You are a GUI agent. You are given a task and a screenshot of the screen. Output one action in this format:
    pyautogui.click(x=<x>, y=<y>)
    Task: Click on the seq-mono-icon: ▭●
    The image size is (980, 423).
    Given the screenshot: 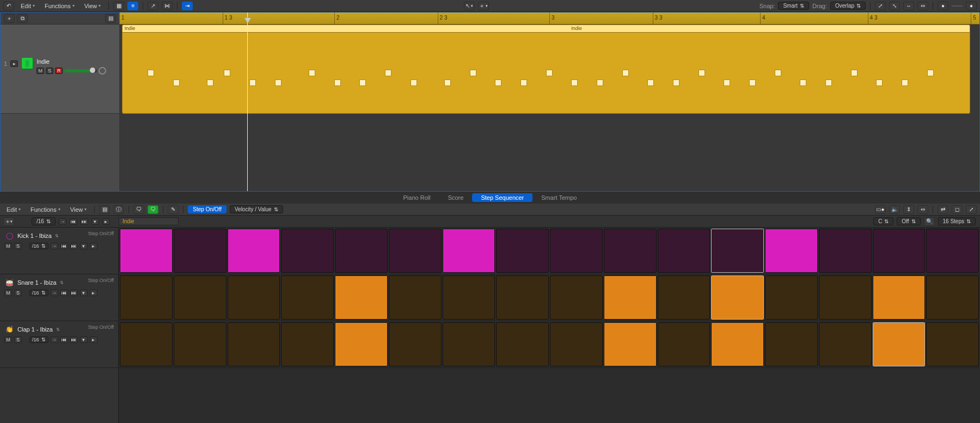 What is the action you would take?
    pyautogui.click(x=880, y=210)
    